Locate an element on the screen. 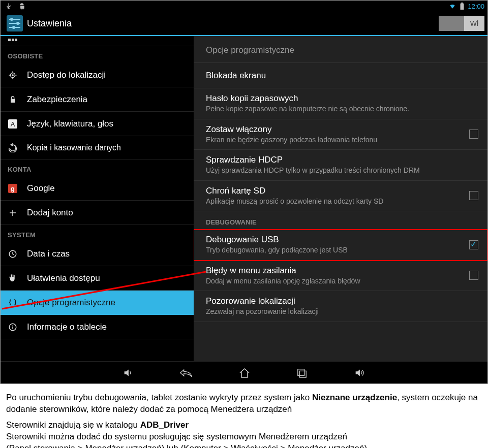  sidebar-item-datetime: Data i czas is located at coordinates (97, 254).